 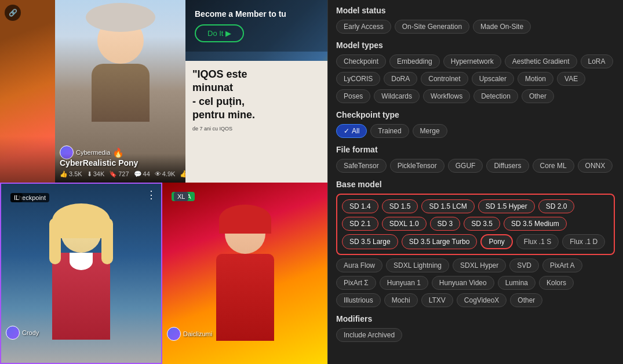 I want to click on pixart-a-btn: PixArt A, so click(x=562, y=265).